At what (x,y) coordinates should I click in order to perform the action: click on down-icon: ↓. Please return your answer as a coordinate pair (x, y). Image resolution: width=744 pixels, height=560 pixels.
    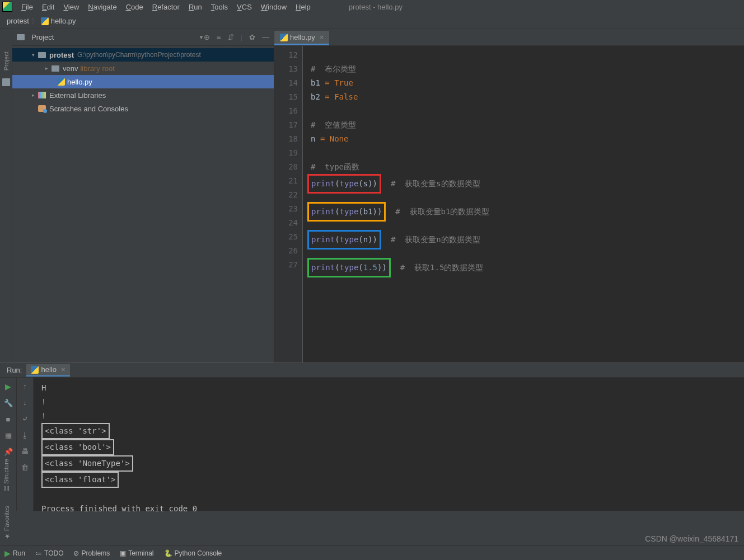
    Looking at the image, I should click on (25, 403).